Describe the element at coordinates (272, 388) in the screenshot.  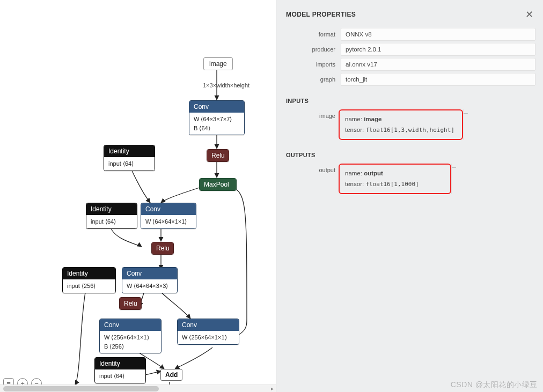
I see `scroll-right-arrow: ▸` at that location.